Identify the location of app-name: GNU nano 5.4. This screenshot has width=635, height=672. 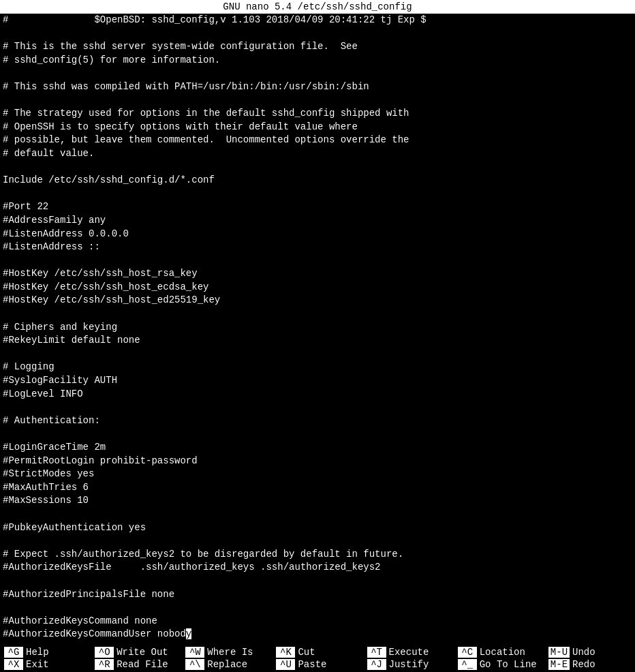
(258, 7).